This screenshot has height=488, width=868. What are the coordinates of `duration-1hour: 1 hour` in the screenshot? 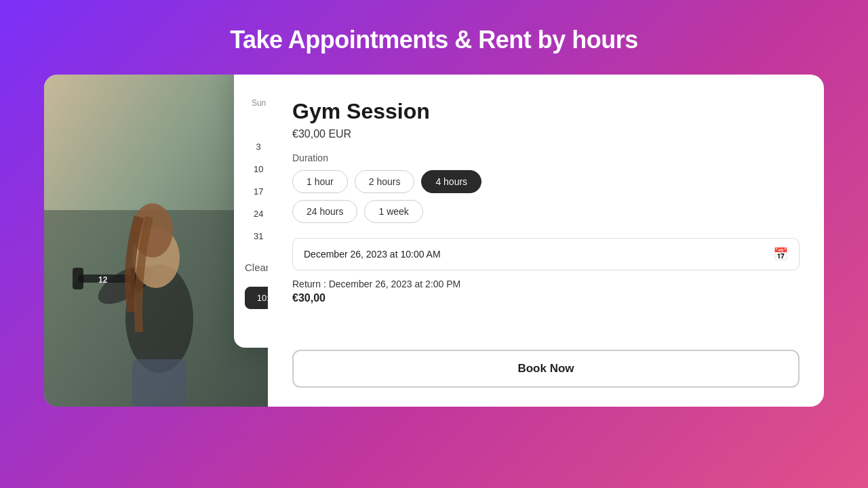 It's located at (320, 182).